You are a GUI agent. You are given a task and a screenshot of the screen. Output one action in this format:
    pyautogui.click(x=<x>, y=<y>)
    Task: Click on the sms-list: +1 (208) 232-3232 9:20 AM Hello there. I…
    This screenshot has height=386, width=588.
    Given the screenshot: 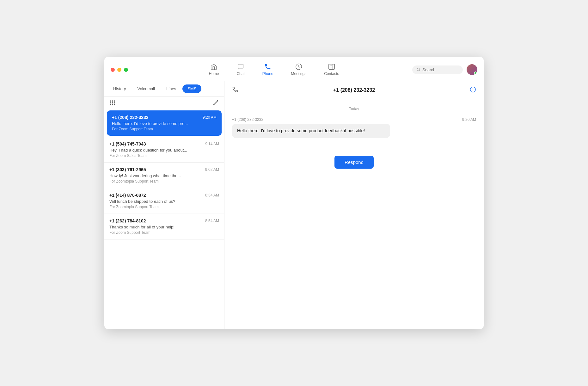 What is the action you would take?
    pyautogui.click(x=164, y=219)
    